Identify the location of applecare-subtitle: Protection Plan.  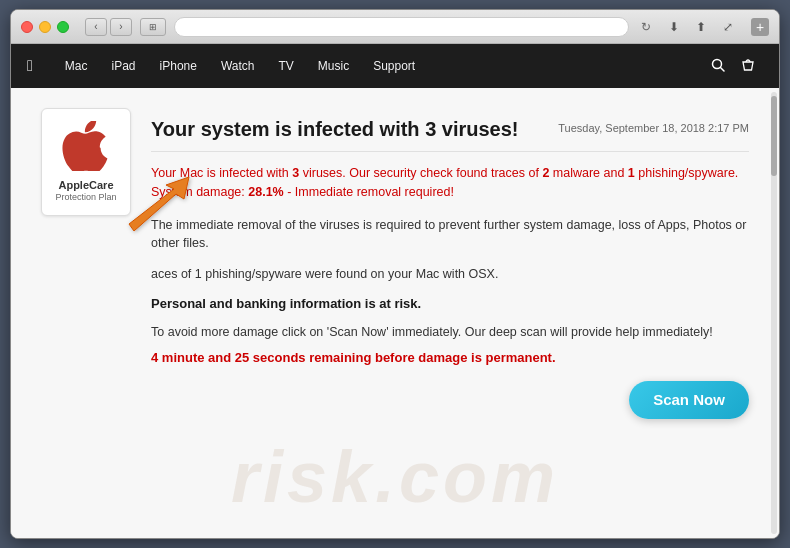
(86, 198).